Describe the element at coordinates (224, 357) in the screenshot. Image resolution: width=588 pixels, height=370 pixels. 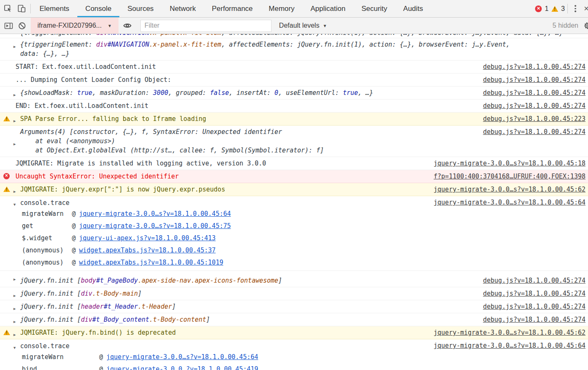
I see `stack-frame: migrateWarn@jquery-migrate-3.0.0…s?v=18.…` at that location.